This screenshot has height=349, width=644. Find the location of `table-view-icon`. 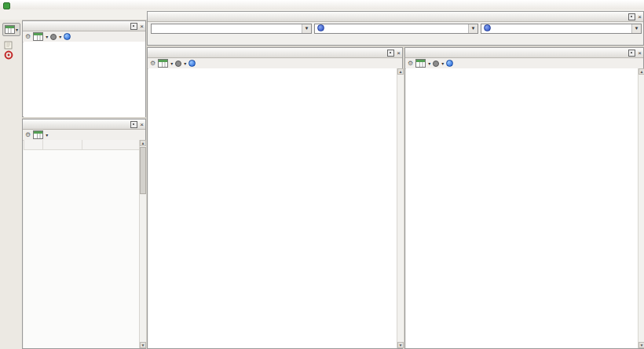

table-view-icon is located at coordinates (9, 30).